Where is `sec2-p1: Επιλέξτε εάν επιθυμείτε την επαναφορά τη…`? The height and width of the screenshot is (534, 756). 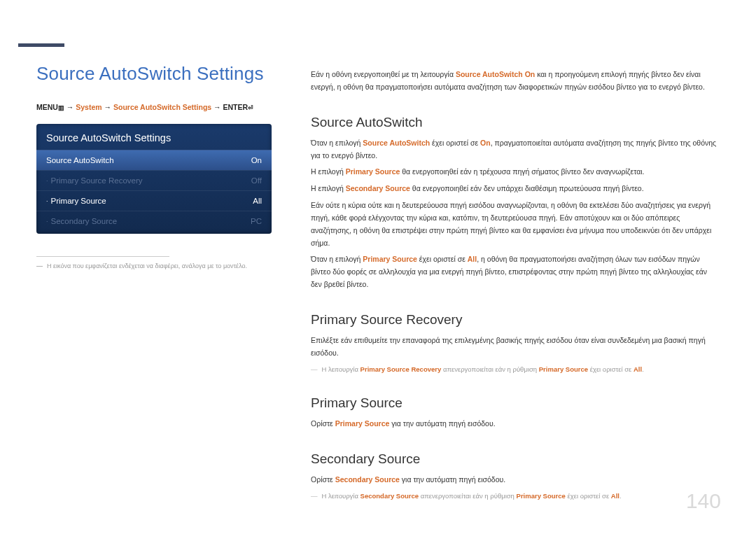
sec2-p1: Επιλέξτε εάν επιθυμείτε την επαναφορά τη… is located at coordinates (515, 347).